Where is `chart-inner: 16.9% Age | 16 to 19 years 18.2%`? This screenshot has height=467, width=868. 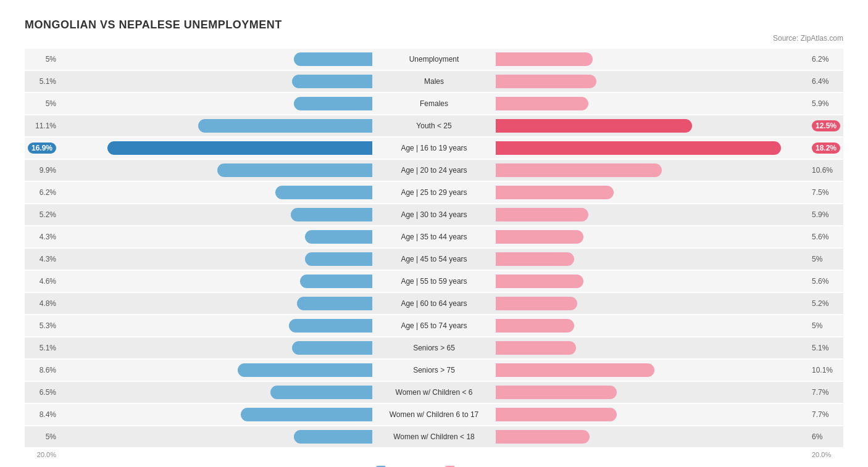 chart-inner: 16.9% Age | 16 to 19 years 18.2% is located at coordinates (434, 148).